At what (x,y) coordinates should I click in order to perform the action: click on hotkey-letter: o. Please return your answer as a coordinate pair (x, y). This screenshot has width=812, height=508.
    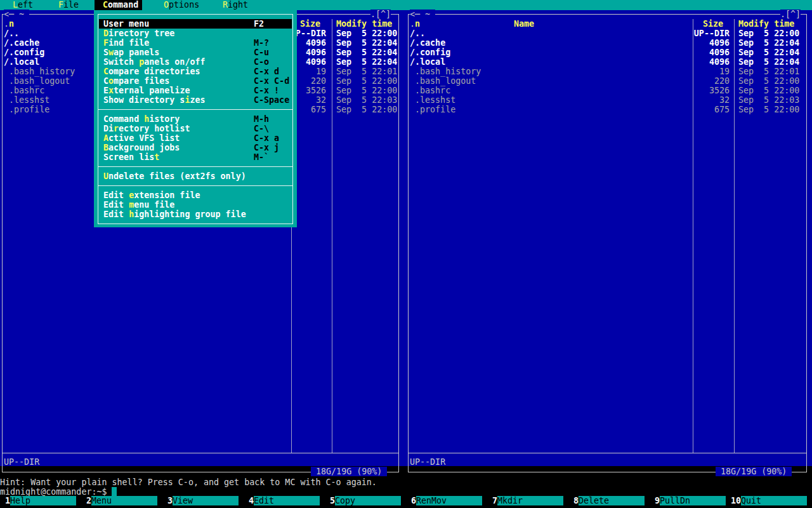
    Looking at the image, I should click on (111, 81).